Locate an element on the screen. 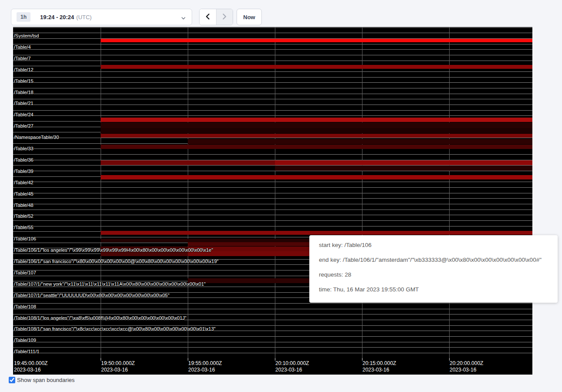 The image size is (562, 392). row-label: /Table/106/1/"san francisco"/"\x80\x00\x… is located at coordinates (116, 261).